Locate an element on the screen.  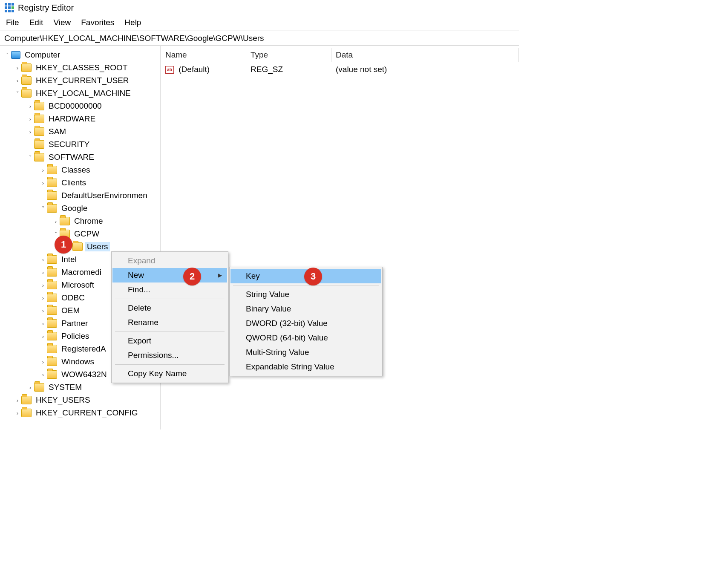
ctx-permissions: Permissions... is located at coordinates (170, 355).